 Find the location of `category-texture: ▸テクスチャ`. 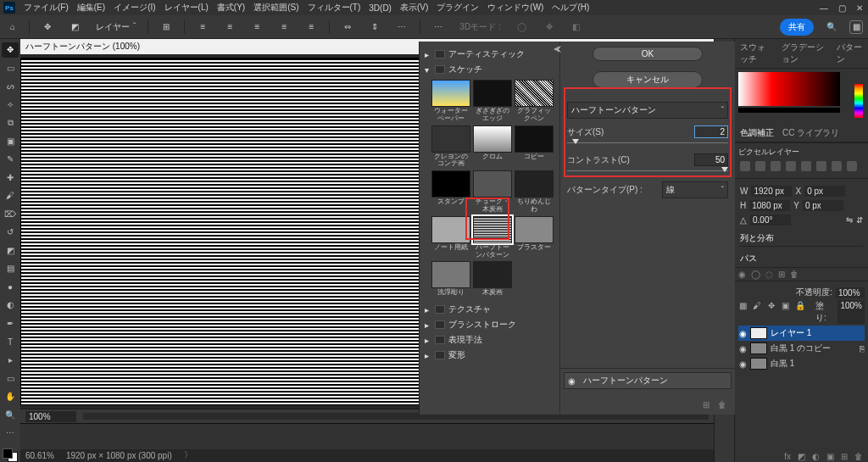

category-texture: ▸テクスチャ is located at coordinates (490, 309).